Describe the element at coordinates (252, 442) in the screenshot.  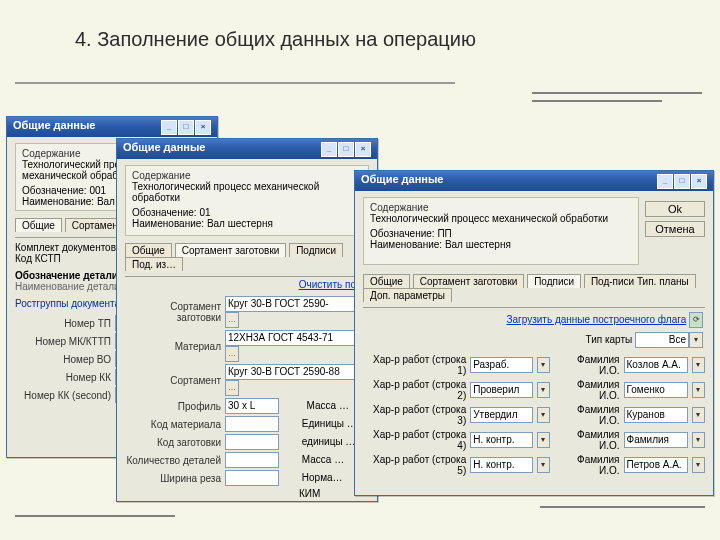
I see `kodzag-field` at that location.